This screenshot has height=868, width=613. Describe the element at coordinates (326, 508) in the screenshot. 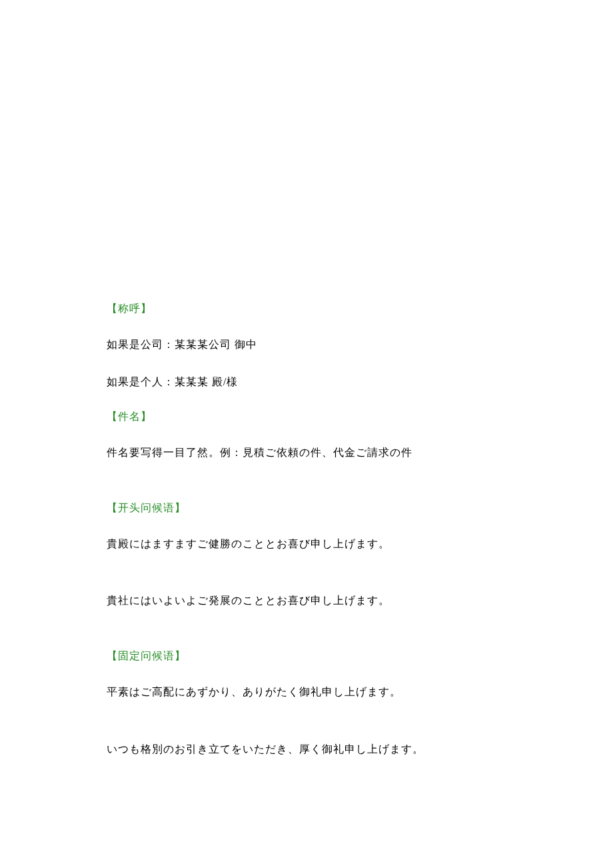

I see `section-heading-opening-greeting: 【开头问候语】` at that location.